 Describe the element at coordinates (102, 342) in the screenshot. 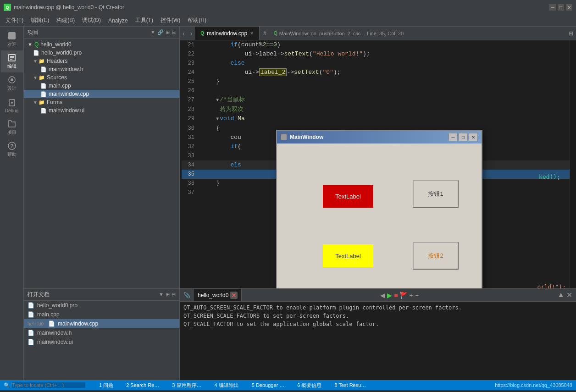

I see `doc-item-mainwindow-ui: 📄 mainwindow.ui` at that location.